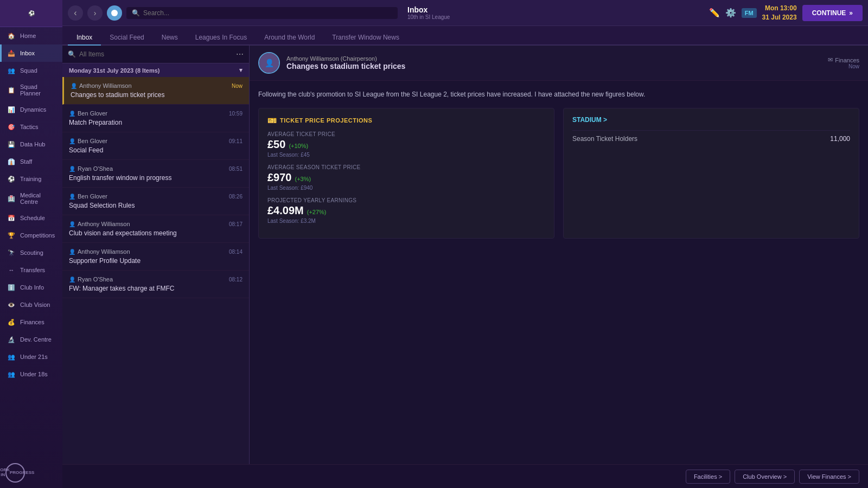  Describe the element at coordinates (465, 476) in the screenshot. I see `bottombar: Facilities > Club Overview > View Financ…` at that location.